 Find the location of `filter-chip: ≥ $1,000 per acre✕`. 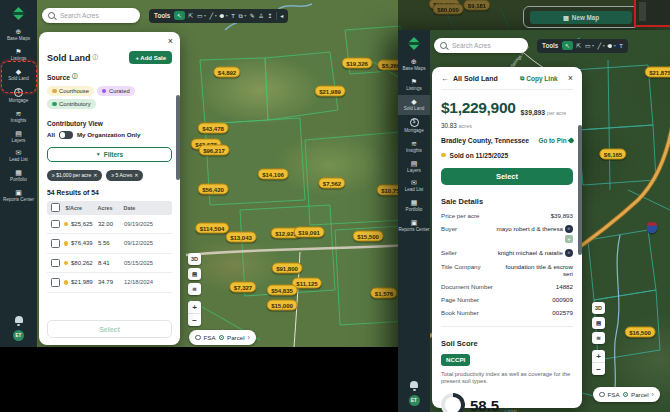

filter-chip: ≥ $1,000 per acre✕ is located at coordinates (74, 176).